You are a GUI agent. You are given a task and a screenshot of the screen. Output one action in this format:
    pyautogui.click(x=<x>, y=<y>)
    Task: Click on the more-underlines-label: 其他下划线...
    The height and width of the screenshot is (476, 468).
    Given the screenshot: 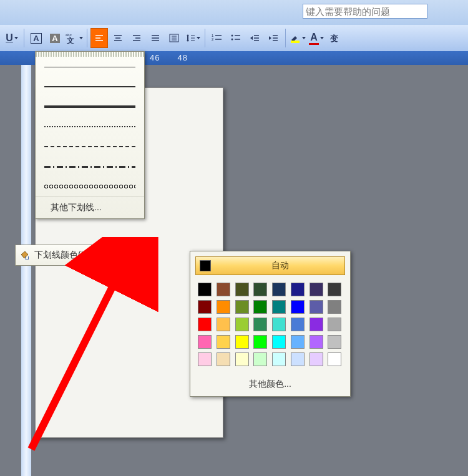 What is the action you would take?
    pyautogui.click(x=76, y=208)
    